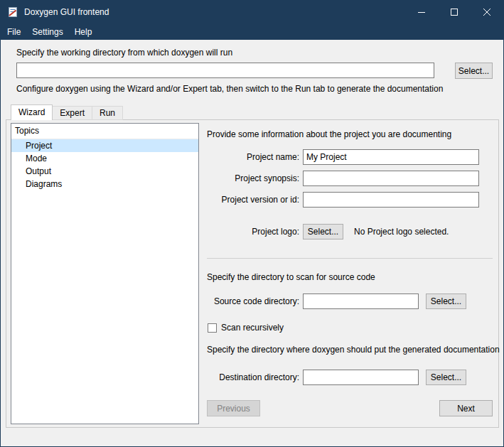 This screenshot has height=447, width=504. What do you see at coordinates (466, 408) in the screenshot?
I see `next-button: Next` at bounding box center [466, 408].